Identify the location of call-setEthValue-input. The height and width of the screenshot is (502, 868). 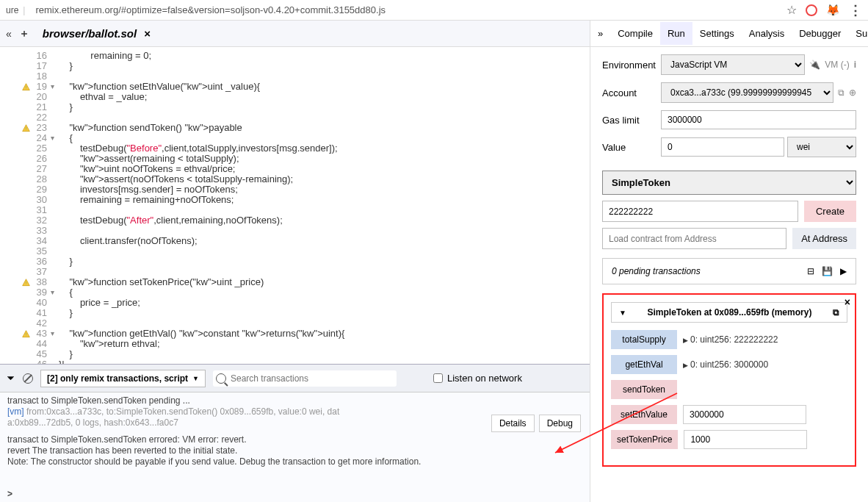
(745, 415).